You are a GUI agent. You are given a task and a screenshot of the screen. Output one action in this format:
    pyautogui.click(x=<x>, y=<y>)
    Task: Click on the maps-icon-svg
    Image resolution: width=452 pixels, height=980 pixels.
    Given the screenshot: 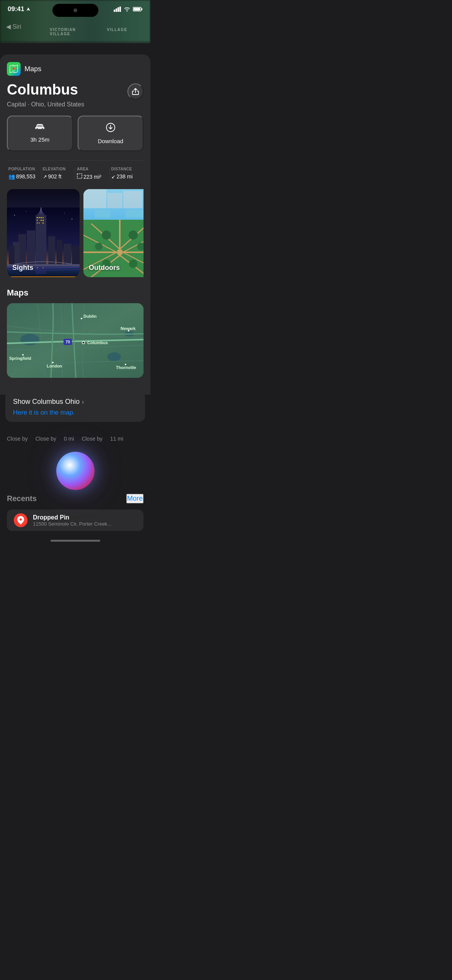 What is the action you would take?
    pyautogui.click(x=14, y=69)
    